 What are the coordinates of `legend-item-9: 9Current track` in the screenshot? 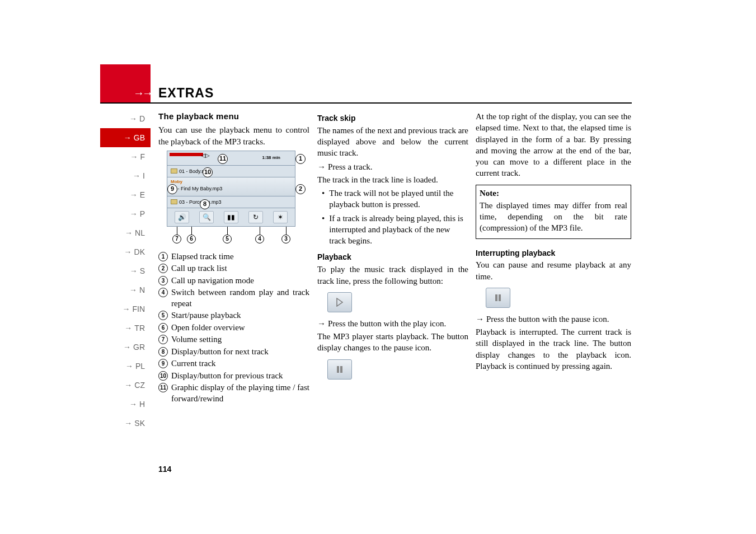 It's located at (234, 364).